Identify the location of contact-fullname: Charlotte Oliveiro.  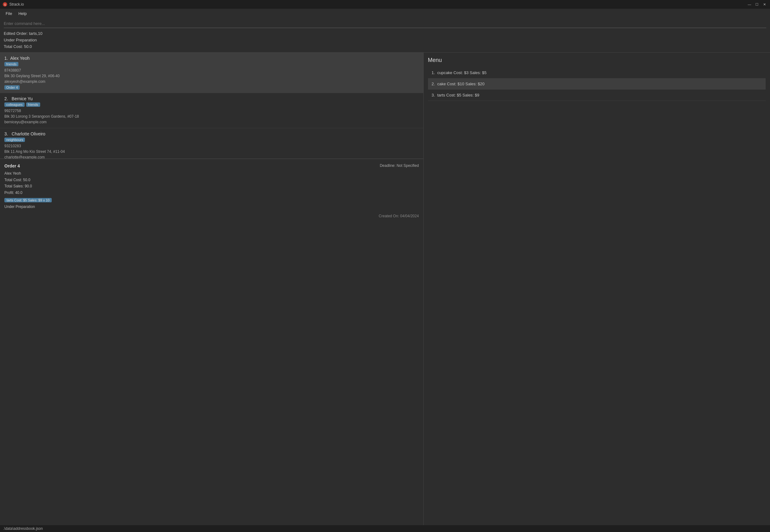
(28, 134).